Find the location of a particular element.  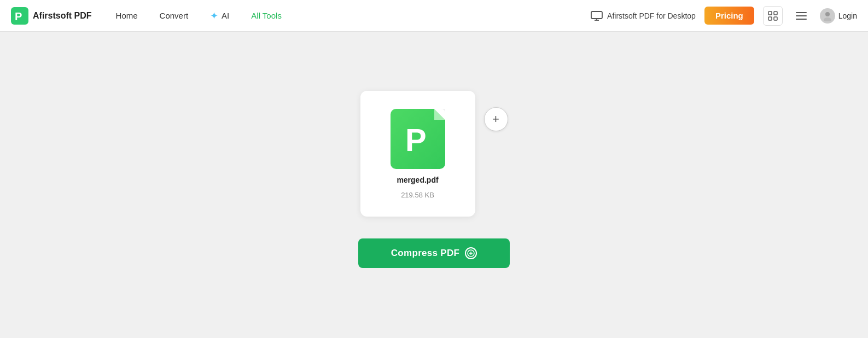

file-card: P merged.pdf 219.58 KB is located at coordinates (418, 154).